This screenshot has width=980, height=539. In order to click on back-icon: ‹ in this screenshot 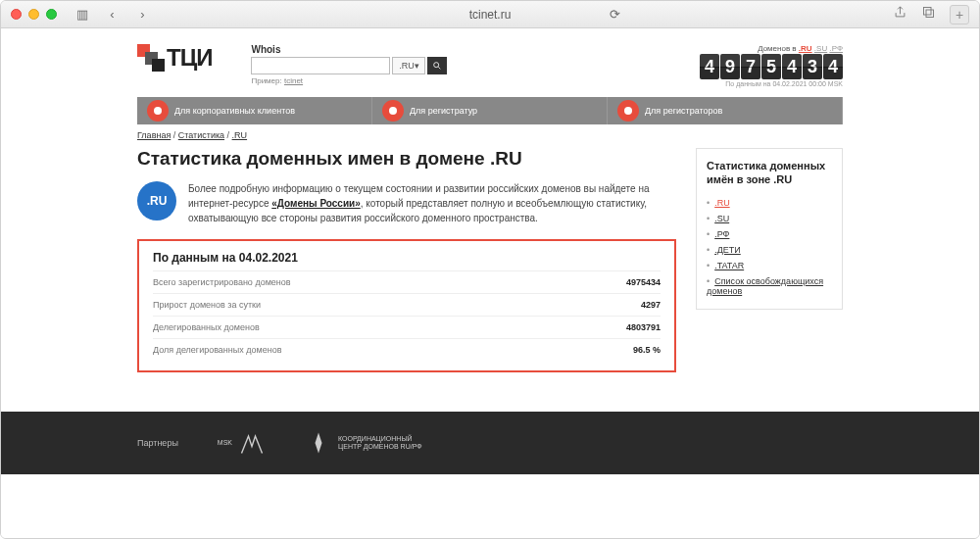, I will do `click(112, 14)`.